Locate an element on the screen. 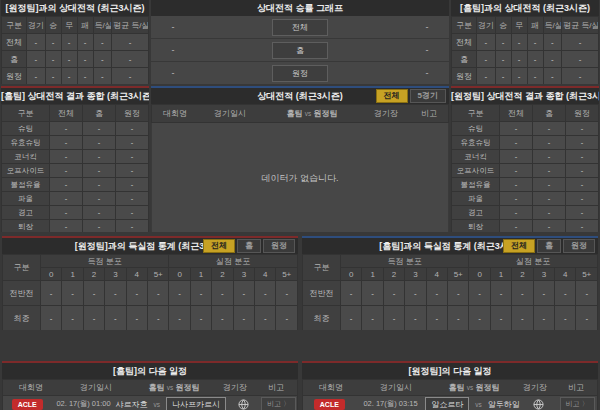 This screenshot has height=410, width=600. col-header: 원정 is located at coordinates (132, 114).